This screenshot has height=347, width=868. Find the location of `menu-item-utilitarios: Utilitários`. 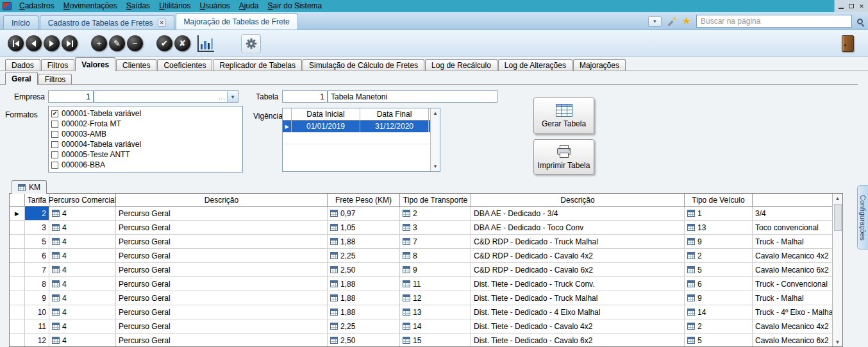

menu-item-utilitarios: Utilitários is located at coordinates (174, 6).